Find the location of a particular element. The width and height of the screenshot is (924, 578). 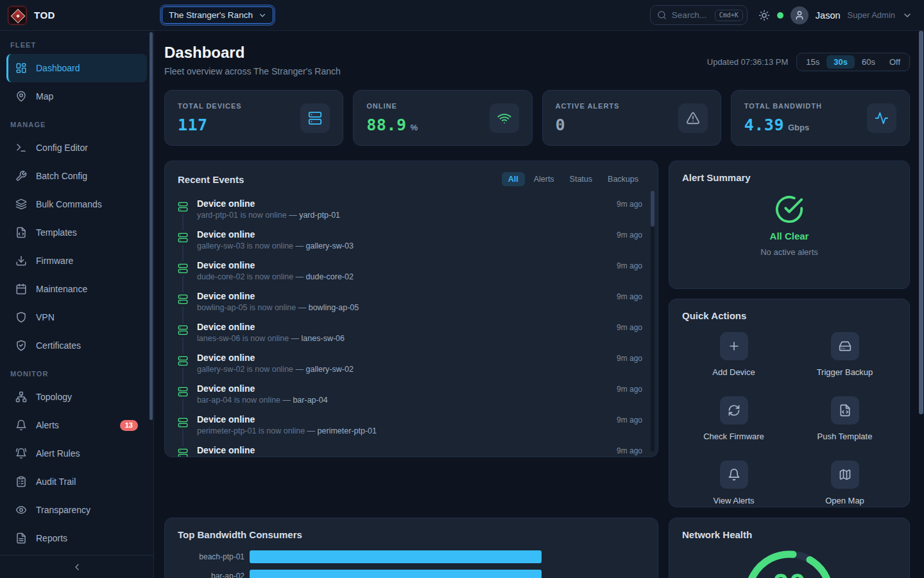

alert-summary-title: Alert Summary is located at coordinates (789, 177).